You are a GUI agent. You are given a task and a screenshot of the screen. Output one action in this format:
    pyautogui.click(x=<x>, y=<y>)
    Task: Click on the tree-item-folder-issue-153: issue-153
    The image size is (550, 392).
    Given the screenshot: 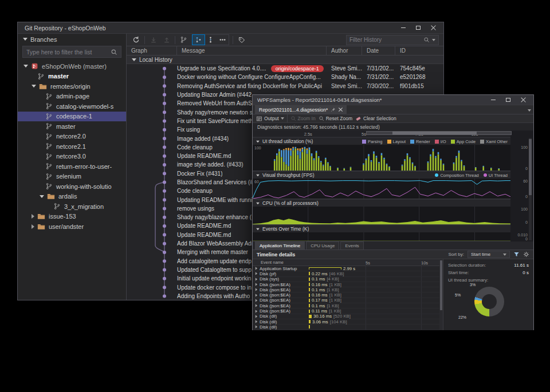 What is the action you would take?
    pyautogui.click(x=72, y=217)
    